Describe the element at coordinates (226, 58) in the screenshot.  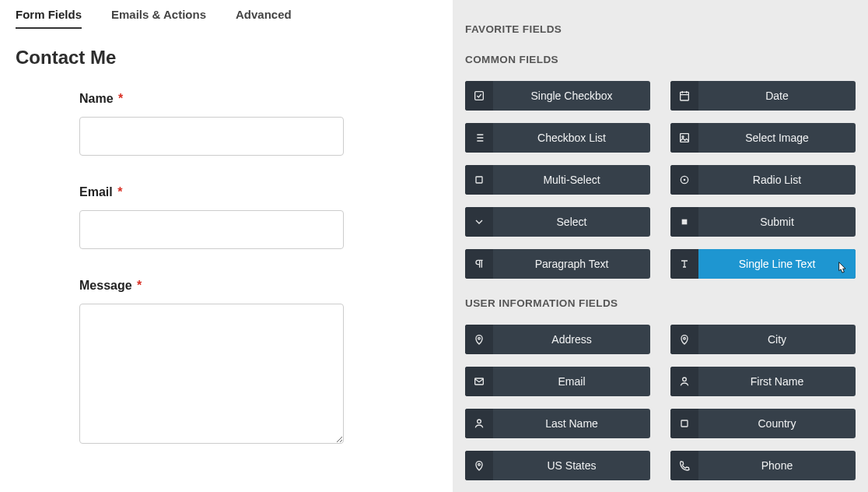
I see `form-title: Contact Me` at that location.